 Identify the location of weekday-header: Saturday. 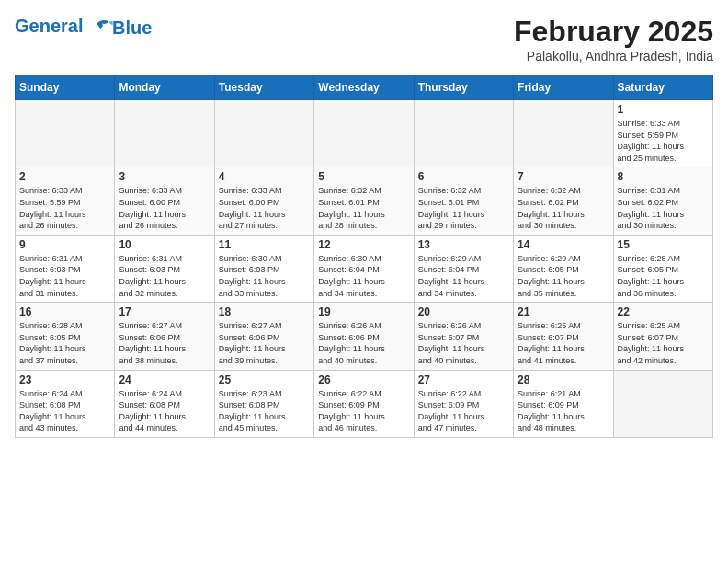
(663, 88).